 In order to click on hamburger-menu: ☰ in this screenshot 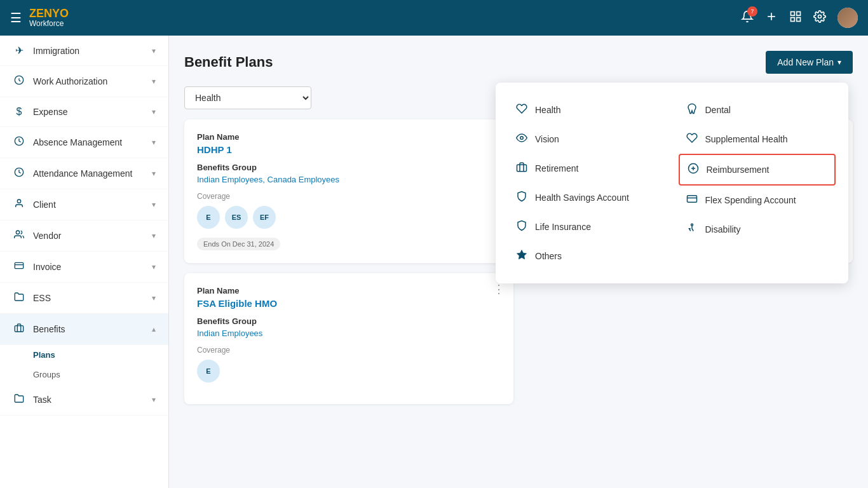, I will do `click(16, 18)`.